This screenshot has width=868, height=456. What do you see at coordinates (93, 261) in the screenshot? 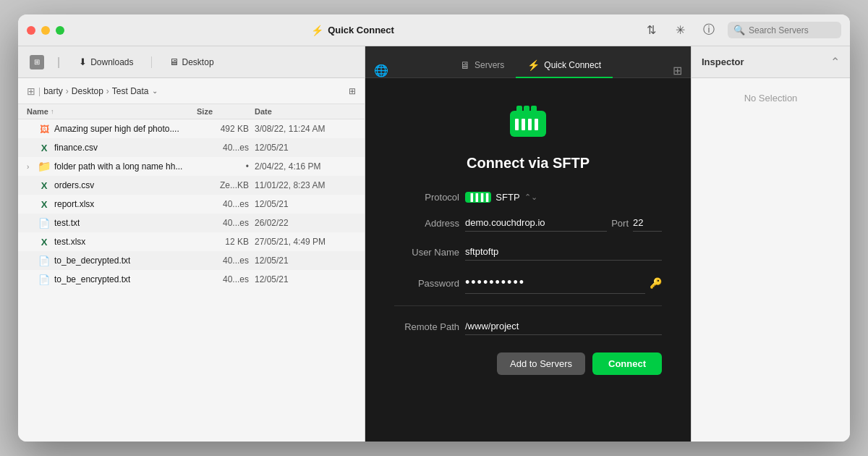
I see `file-name: to_be_decrypted.txt` at bounding box center [93, 261].